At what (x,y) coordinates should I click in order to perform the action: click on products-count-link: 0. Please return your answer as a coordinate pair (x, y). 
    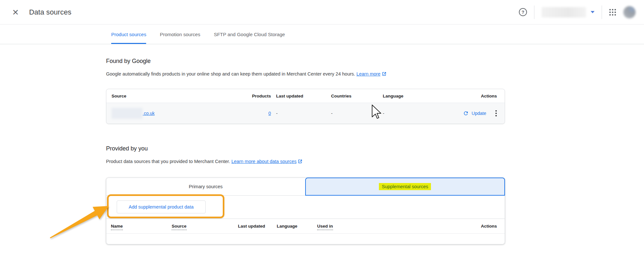
    Looking at the image, I should click on (270, 113).